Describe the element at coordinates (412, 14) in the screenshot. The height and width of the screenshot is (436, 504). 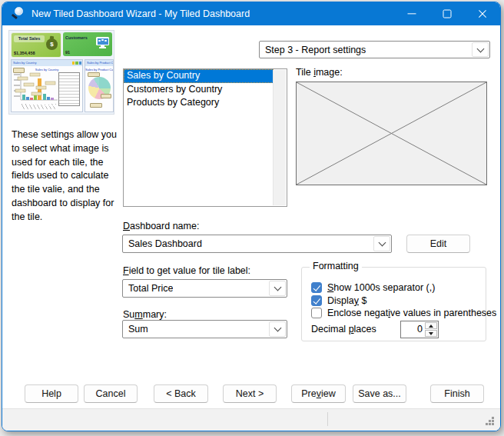
I see `minimize-button` at that location.